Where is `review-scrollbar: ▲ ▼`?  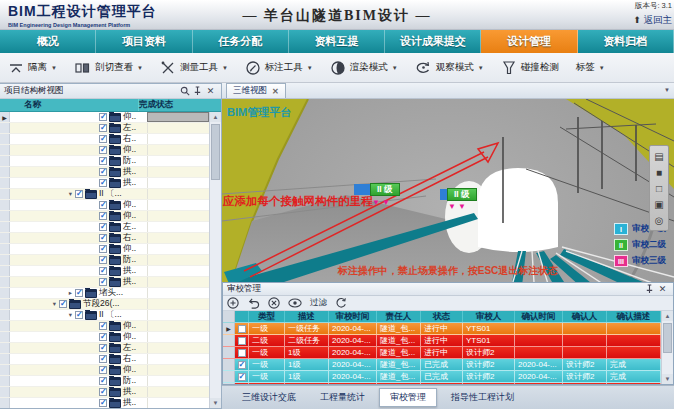 review-scrollbar: ▲ ▼ is located at coordinates (667, 348).